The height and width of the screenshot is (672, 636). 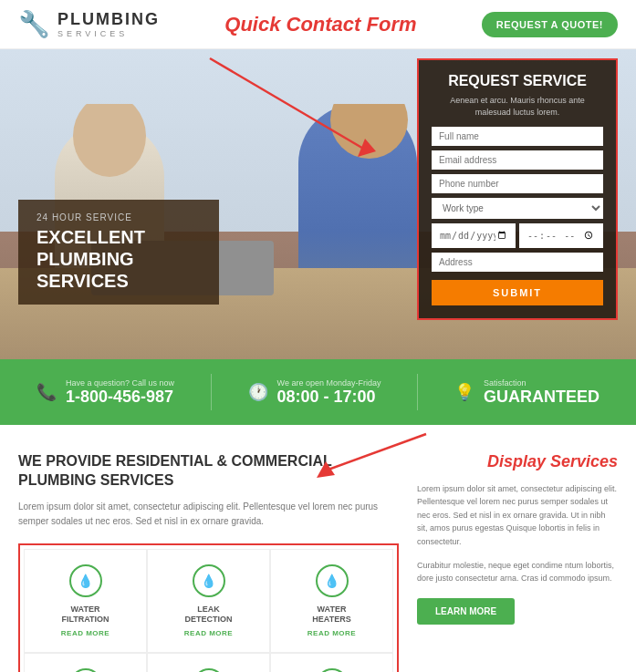 I want to click on form-title: REQUEST SERVICE, so click(x=517, y=81).